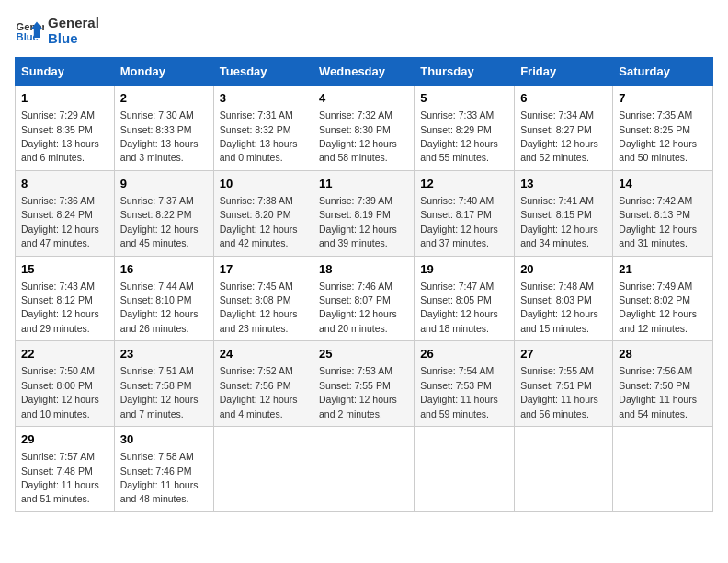 The width and height of the screenshot is (728, 563). What do you see at coordinates (460, 307) in the screenshot?
I see `day-info: Sunrise: 7:47 AMSunset: 8:05 PMDaylight:…` at bounding box center [460, 307].